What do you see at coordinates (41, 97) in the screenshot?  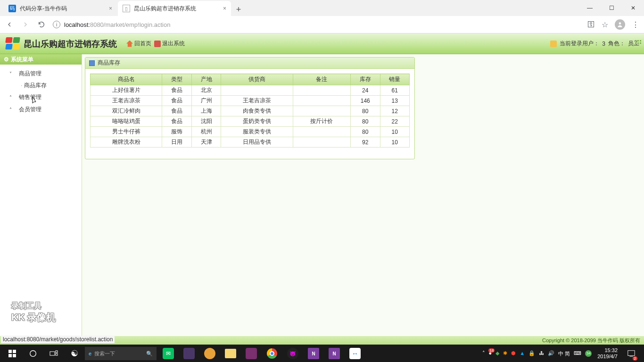 I see `sidebar-item-sales: ˄ 销售管理` at bounding box center [41, 97].